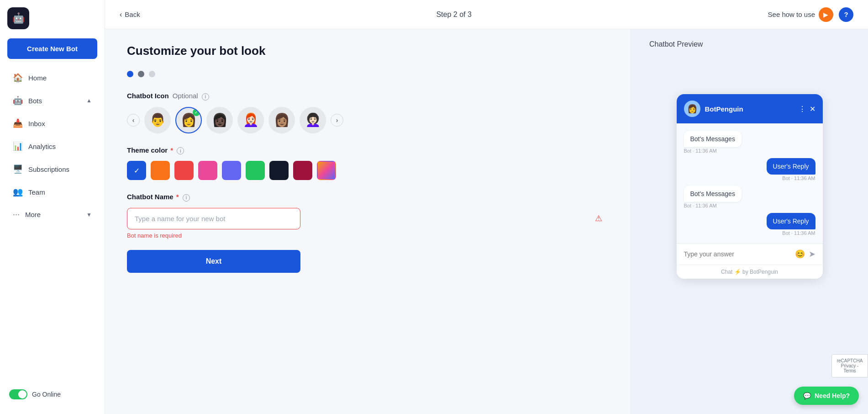  What do you see at coordinates (121, 15) in the screenshot?
I see `back-arrow-icon: ‹` at bounding box center [121, 15].